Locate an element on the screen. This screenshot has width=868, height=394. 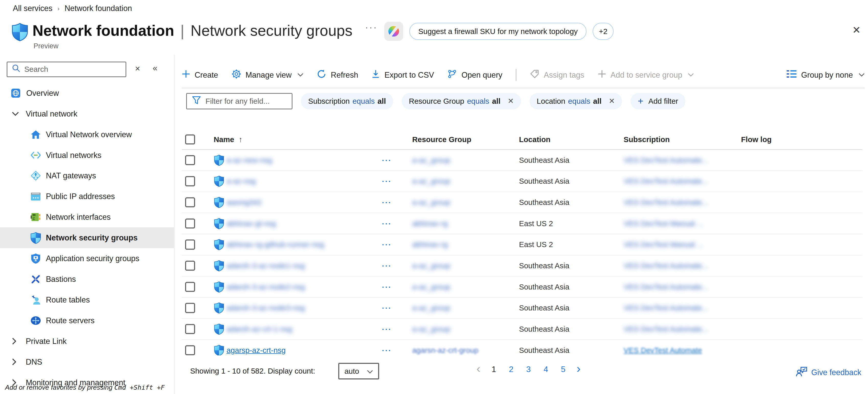
sidebar-item-virtual-network-overview: Virtual Network overview is located at coordinates (87, 135).